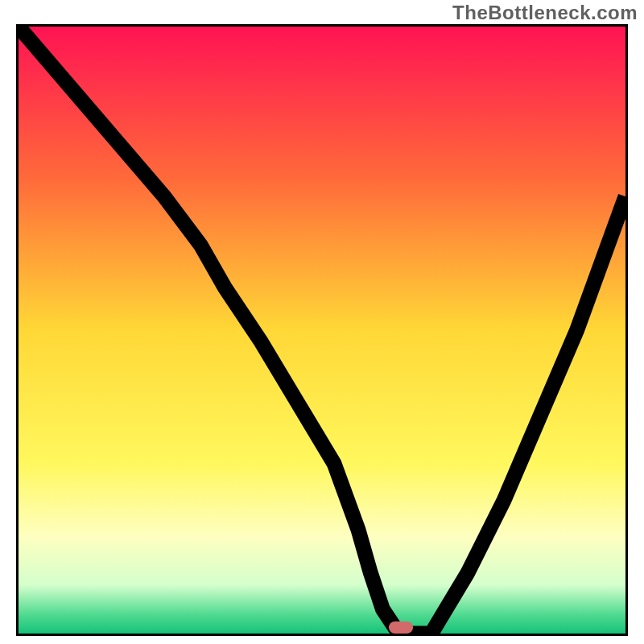  I want to click on watermark-label: TheBottleneck.com, so click(545, 13).